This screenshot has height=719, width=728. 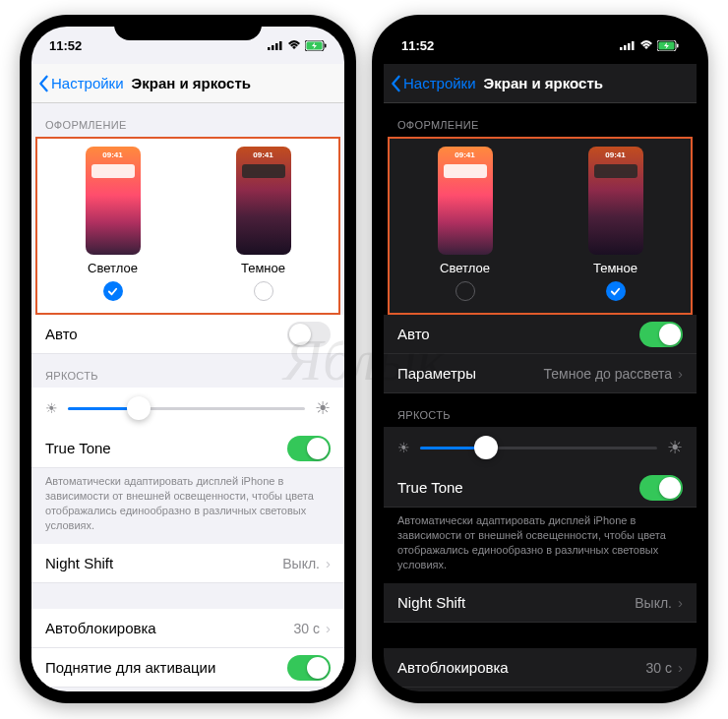 What do you see at coordinates (540, 374) in the screenshot?
I see `row-parameters: Параметры Темное до рассвета ›` at bounding box center [540, 374].